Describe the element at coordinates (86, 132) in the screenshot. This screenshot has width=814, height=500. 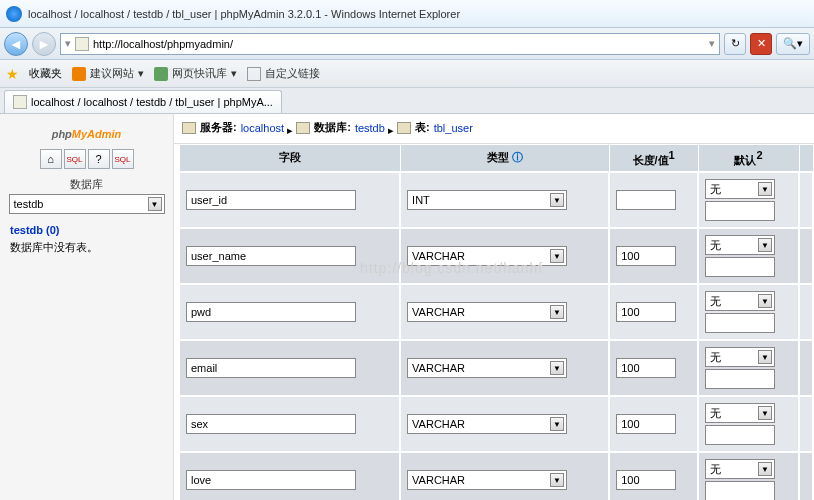
I see `pma-logo: phpMyAdmin` at that location.